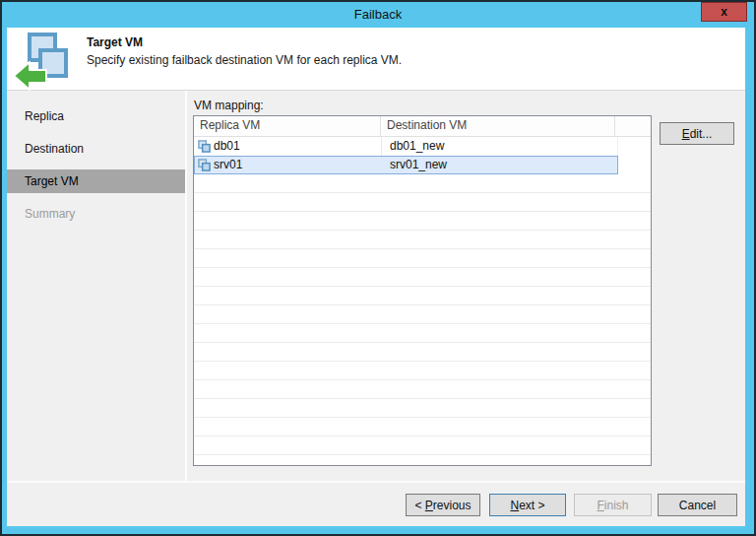 This screenshot has width=756, height=536. Describe the element at coordinates (96, 149) in the screenshot. I see `sidebar-item-destination: Destination` at that location.